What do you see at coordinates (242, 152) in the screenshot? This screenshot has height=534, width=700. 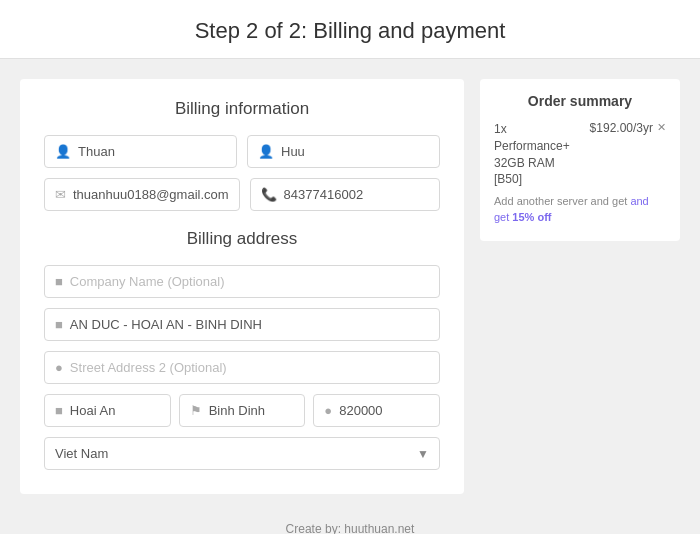 I see `name-row: 👤 Thuan 👤 Huu` at bounding box center [242, 152].